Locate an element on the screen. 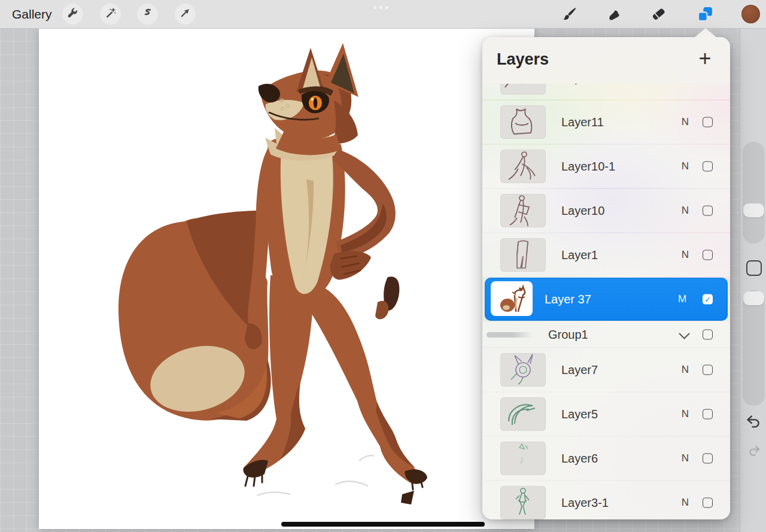 The width and height of the screenshot is (766, 532). layer-name: Layer7 is located at coordinates (579, 370).